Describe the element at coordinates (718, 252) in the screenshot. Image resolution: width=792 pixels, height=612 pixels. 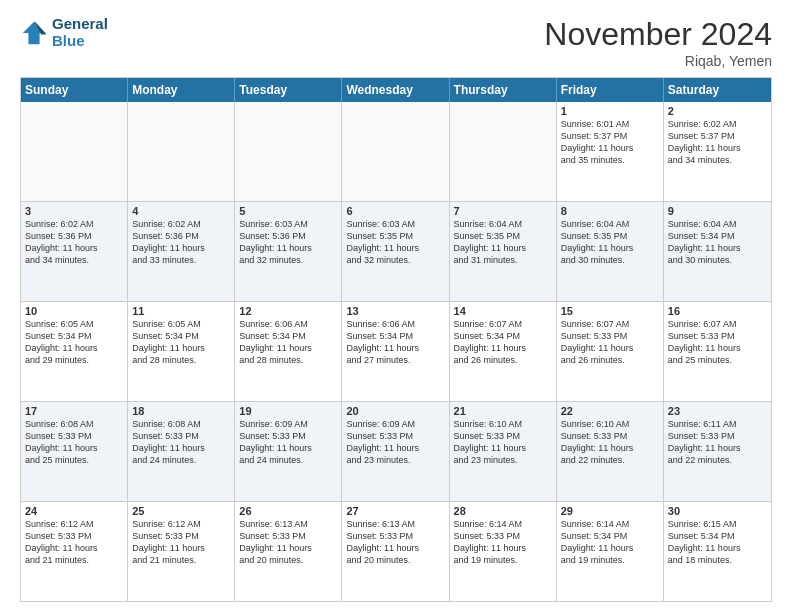
I see `calendar-cell-r1-c6: 9Sunrise: 6:04 AMSunset: 5:34 PMDaylight…` at that location.